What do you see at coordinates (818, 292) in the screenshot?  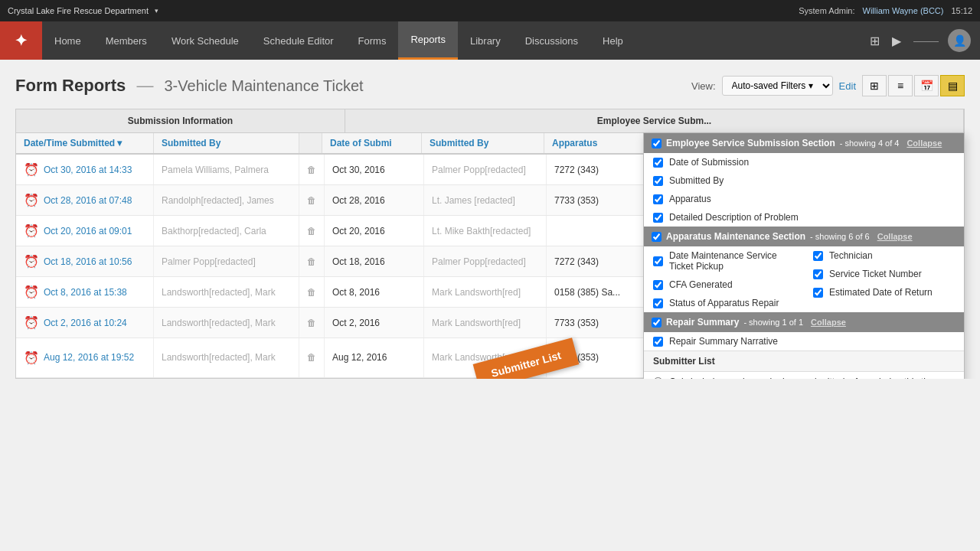 I see `dp-check-estimated-date` at bounding box center [818, 292].